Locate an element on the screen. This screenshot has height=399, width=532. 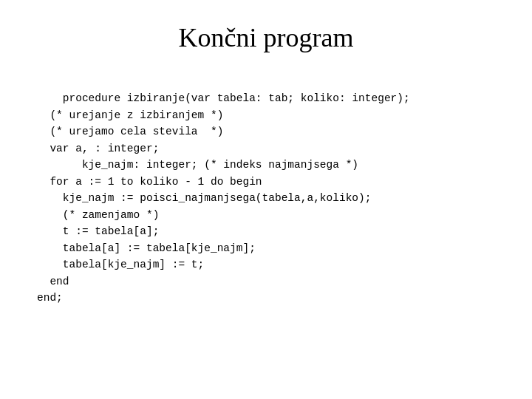
code-line-2: (* urejanje z izbiranjem *) is located at coordinates (130, 115).